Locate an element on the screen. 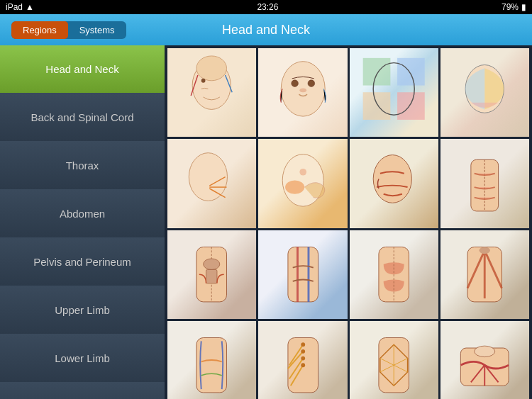 This screenshot has height=399, width=532. grid-item-3: Cutaneous Nerves of Head and Neck is located at coordinates (394, 92).